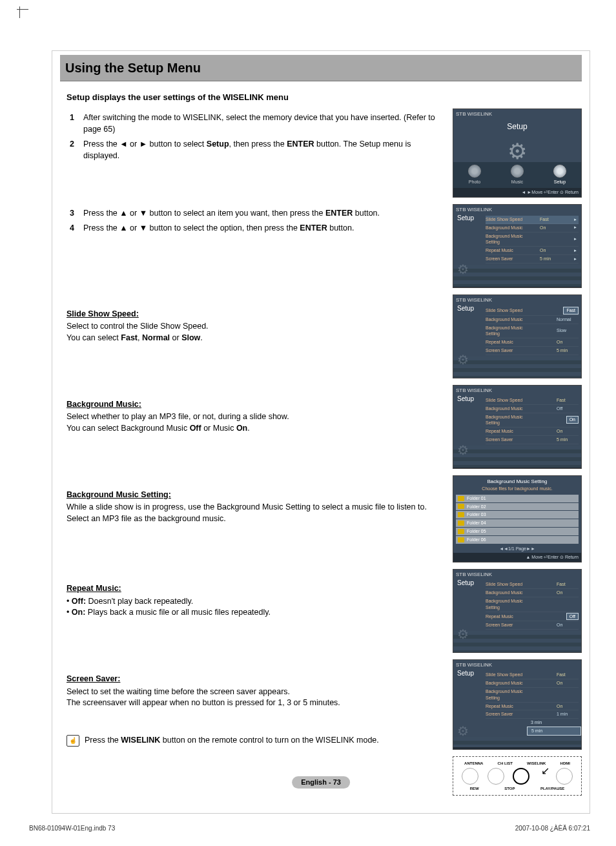 The width and height of the screenshot is (616, 846). What do you see at coordinates (70, 124) in the screenshot?
I see `step-number: 1` at bounding box center [70, 124].